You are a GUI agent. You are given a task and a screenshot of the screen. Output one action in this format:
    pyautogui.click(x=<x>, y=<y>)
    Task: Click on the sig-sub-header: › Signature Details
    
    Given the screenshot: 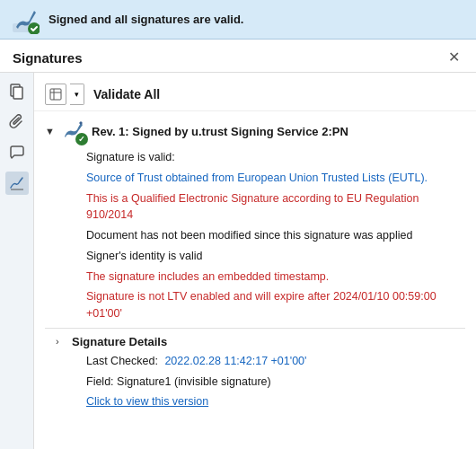 What is the action you would take?
    pyautogui.click(x=255, y=341)
    